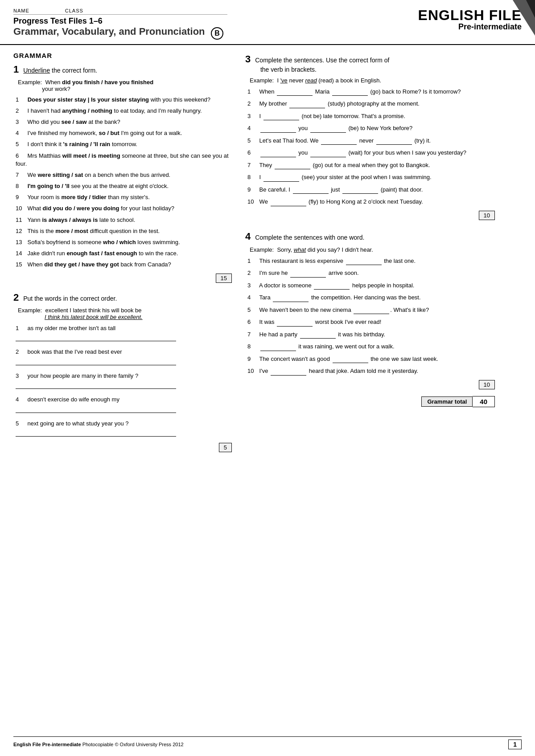 This screenshot has height=756, width=535. I want to click on q2-example-answer: I think his latest book will be excellen…, so click(94, 317).